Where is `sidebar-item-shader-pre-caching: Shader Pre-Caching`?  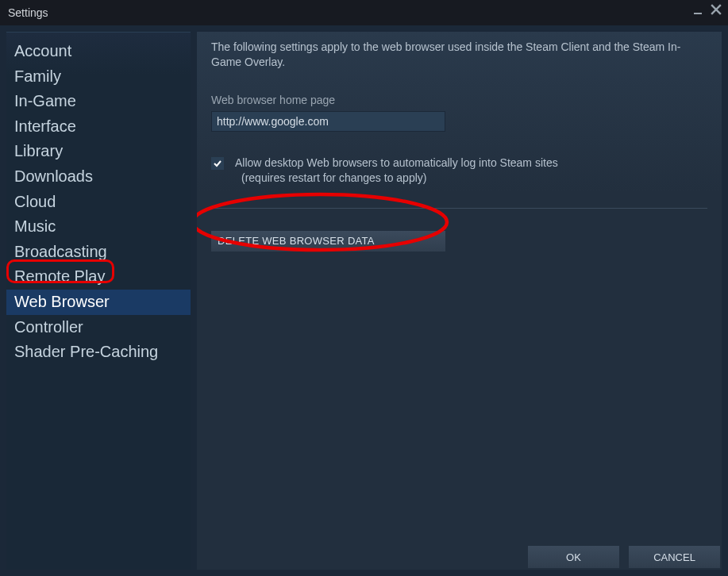
sidebar-item-shader-pre-caching: Shader Pre-Caching is located at coordinates (98, 352).